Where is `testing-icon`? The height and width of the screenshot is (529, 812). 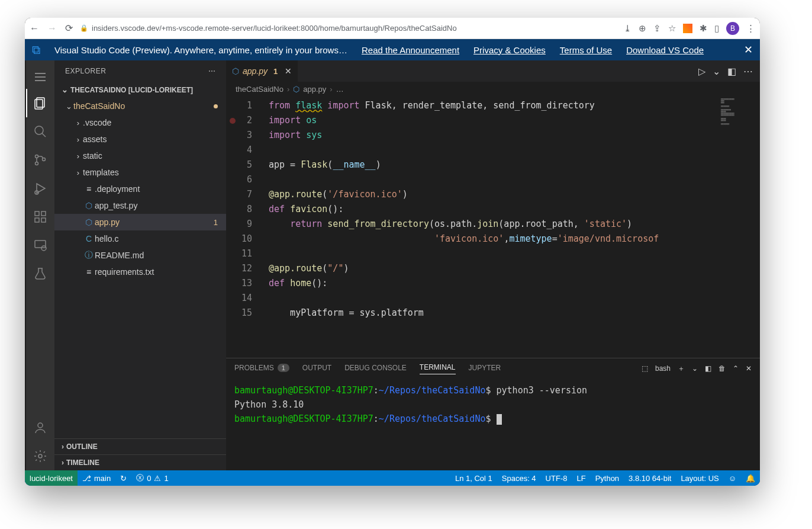 testing-icon is located at coordinates (40, 274).